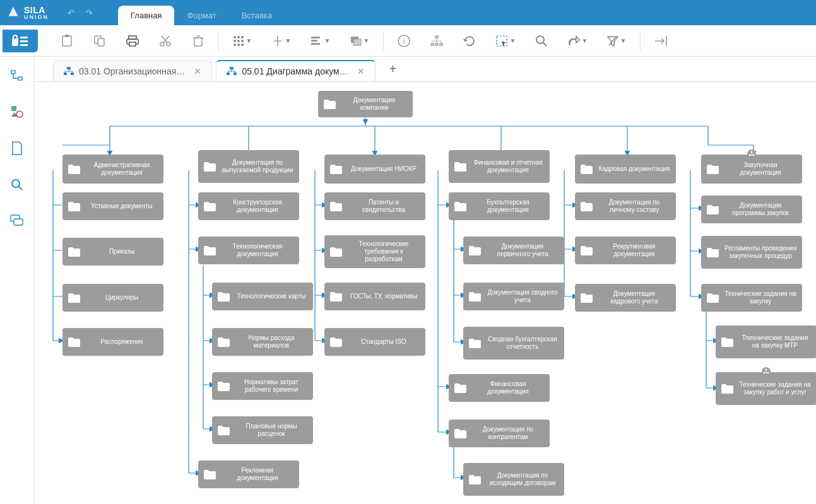 The width and height of the screenshot is (816, 504). Describe the element at coordinates (165, 41) in the screenshot. I see `cut-button` at that location.